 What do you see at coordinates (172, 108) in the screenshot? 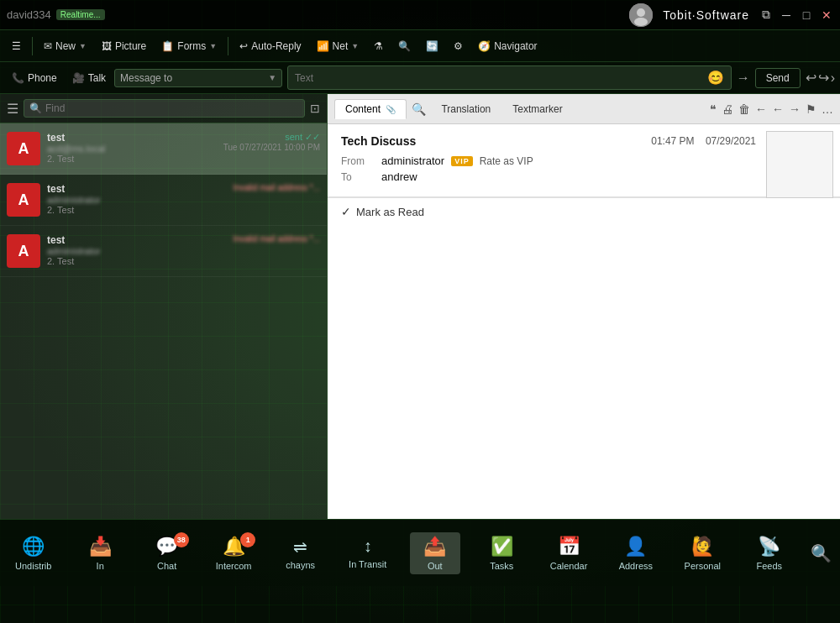
I see `search-input` at bounding box center [172, 108].